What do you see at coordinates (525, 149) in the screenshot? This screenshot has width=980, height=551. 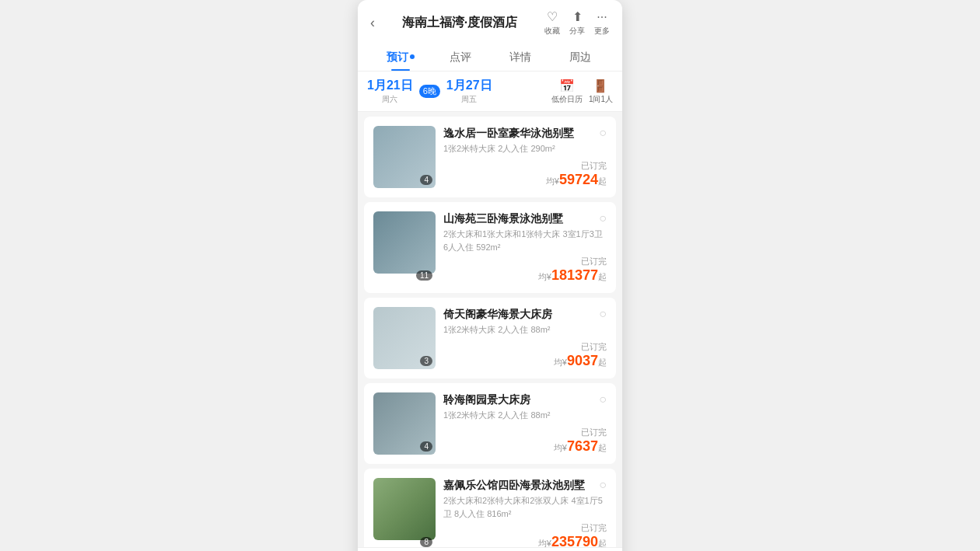 I see `room-desc-1: 1张2米特大床 2人入住 290m²` at bounding box center [525, 149].